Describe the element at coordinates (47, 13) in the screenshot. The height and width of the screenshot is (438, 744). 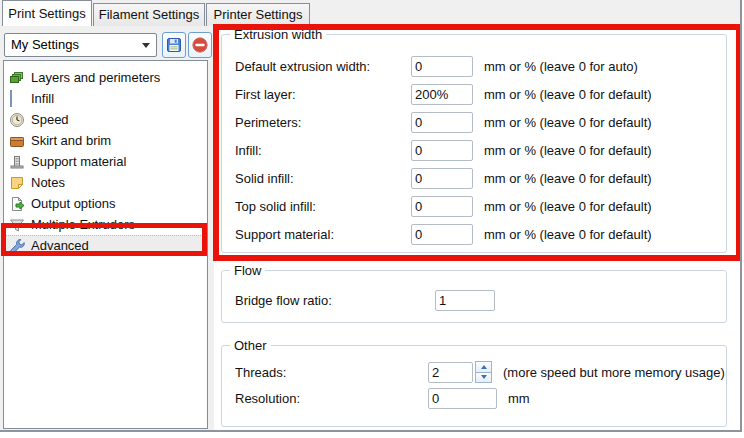
I see `tab-print-settings: Print Settings` at that location.